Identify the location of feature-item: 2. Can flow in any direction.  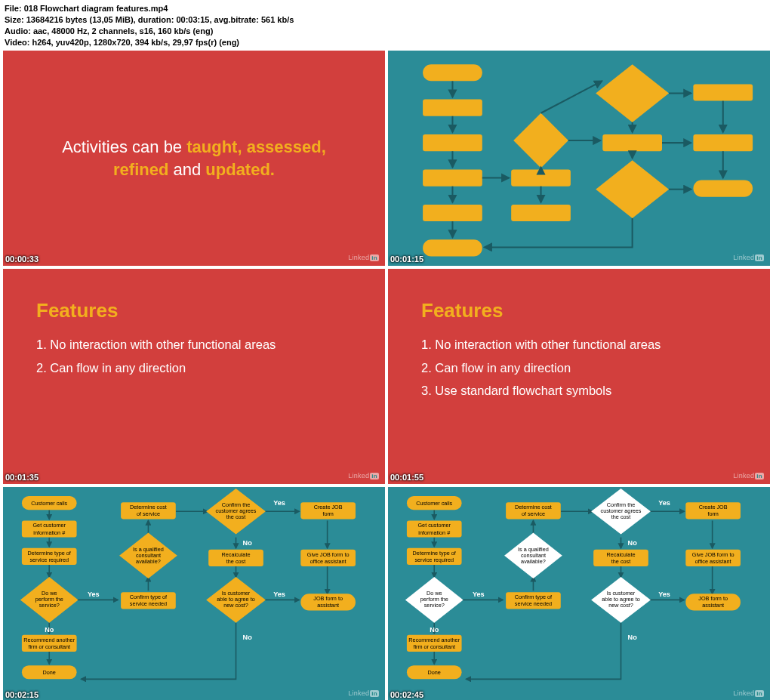
(579, 369).